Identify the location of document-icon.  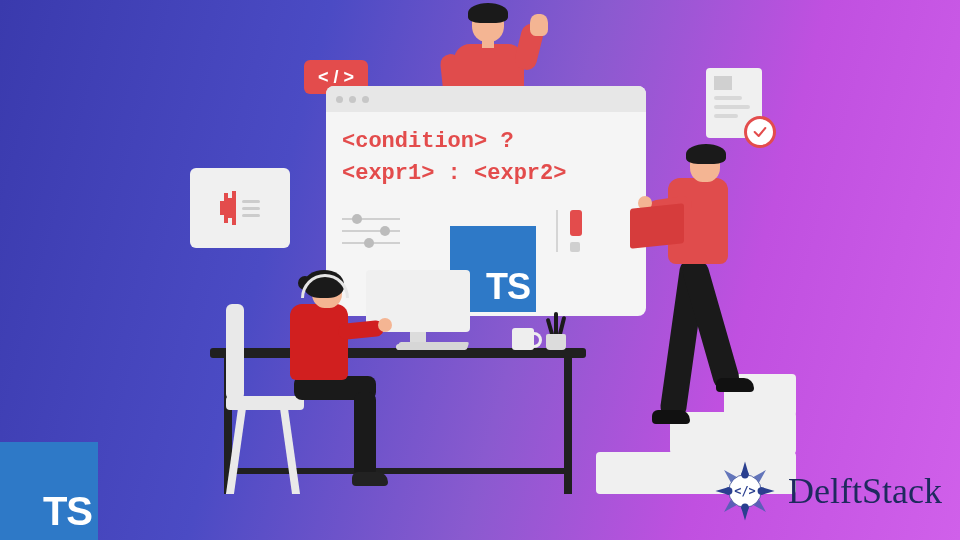
(734, 103).